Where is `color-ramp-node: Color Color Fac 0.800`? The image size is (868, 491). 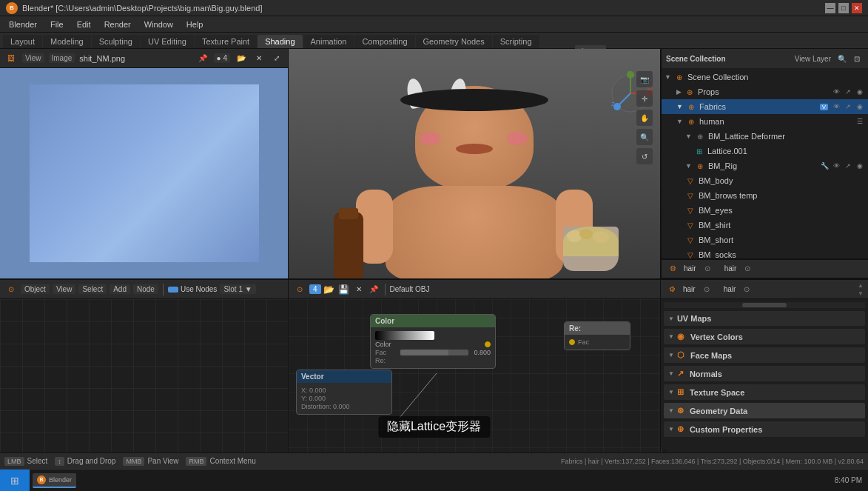
color-ramp-node: Color Color Fac 0.800 is located at coordinates (433, 341).